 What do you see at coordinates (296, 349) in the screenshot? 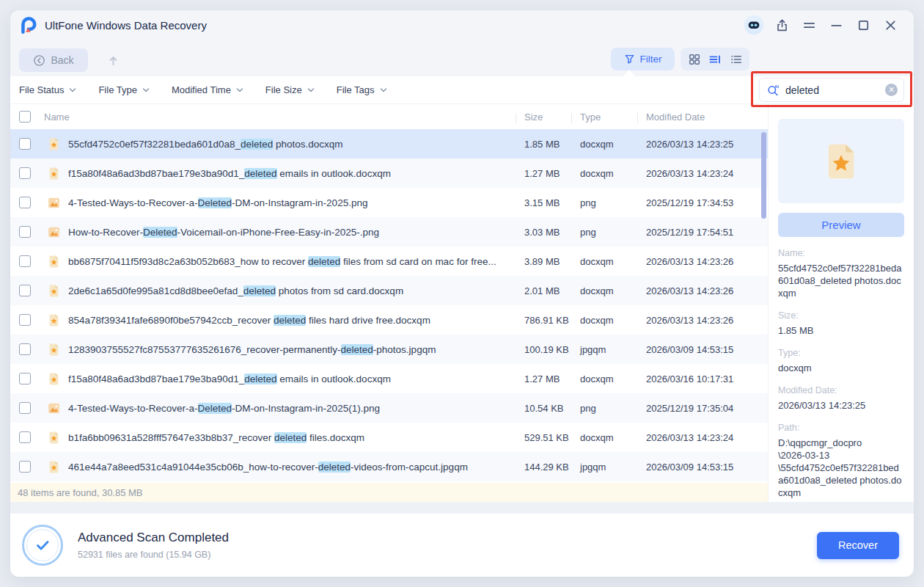
I see `file-name: 1283903755527fc87553777635261676_recover…` at bounding box center [296, 349].